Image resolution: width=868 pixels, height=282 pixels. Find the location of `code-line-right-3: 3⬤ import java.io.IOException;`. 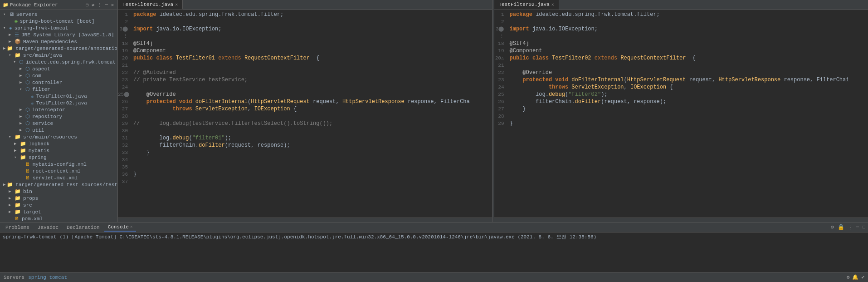

code-line-right-3: 3⬤ import java.io.IOException; is located at coordinates (681, 29).